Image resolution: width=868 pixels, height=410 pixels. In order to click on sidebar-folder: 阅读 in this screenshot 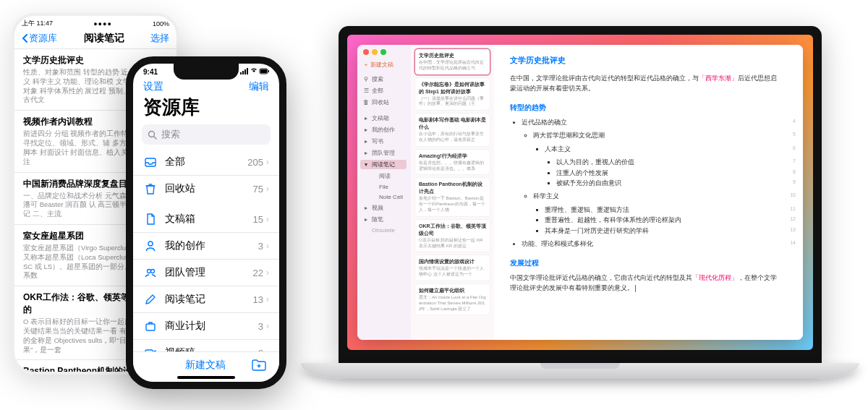, I will do `click(385, 176)`.